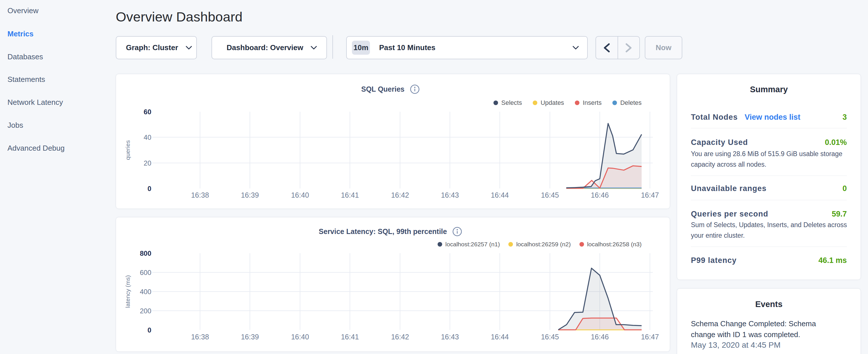  I want to click on svg-text: 400, so click(146, 292).